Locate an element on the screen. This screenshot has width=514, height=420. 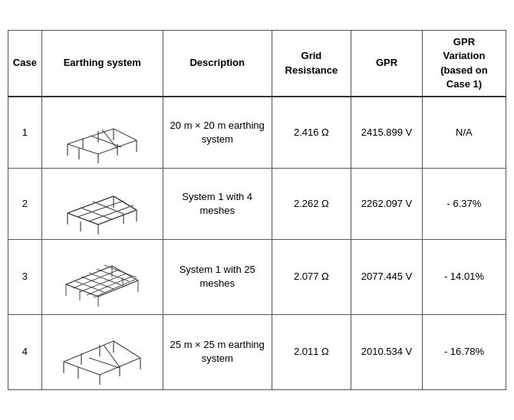
gpr-cell: 2262.097 V is located at coordinates (387, 204).